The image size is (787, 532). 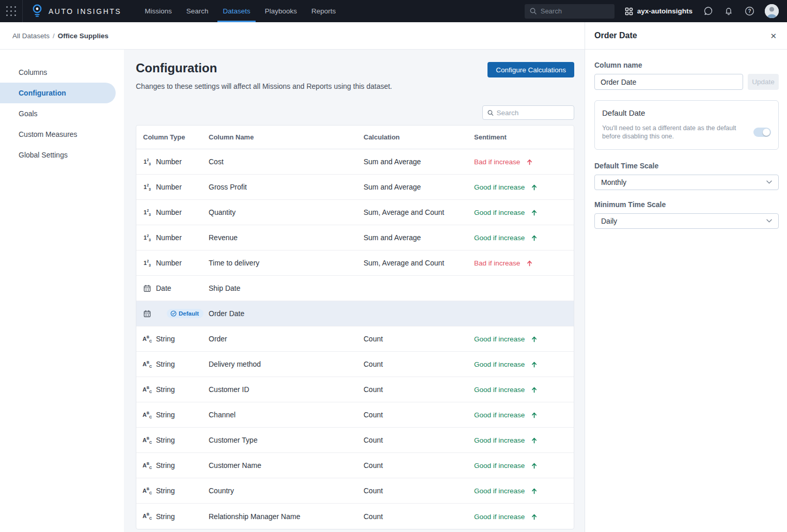 I want to click on calendar-icon, so click(x=147, y=288).